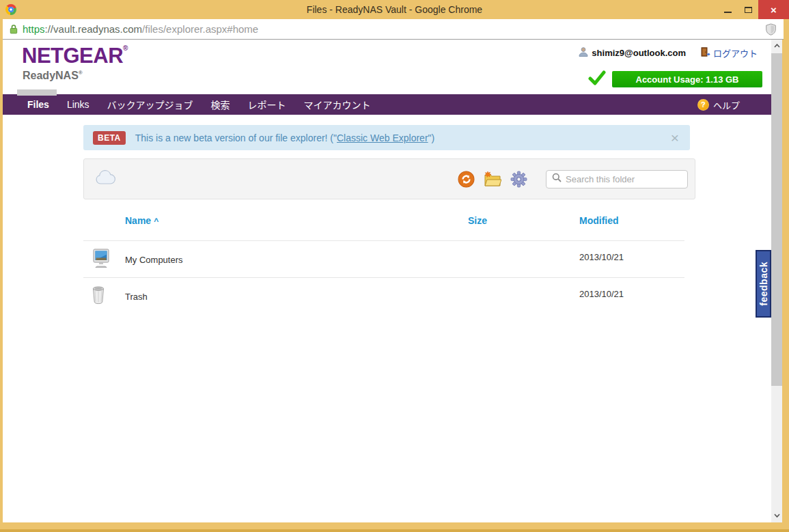 The width and height of the screenshot is (789, 532). Describe the element at coordinates (730, 53) in the screenshot. I see `logout-link: ログアウト` at that location.